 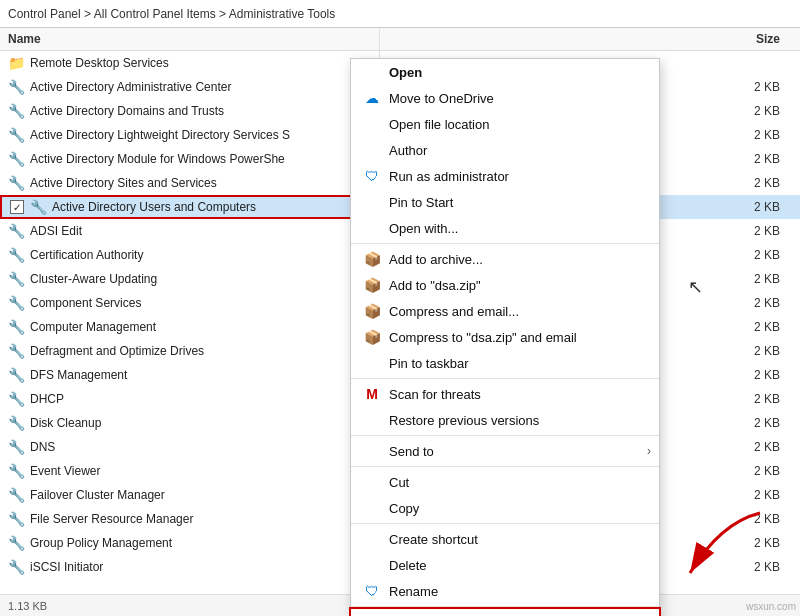 What do you see at coordinates (442, 98) in the screenshot?
I see `context-menu-item-label: Move to OneDrive` at bounding box center [442, 98].